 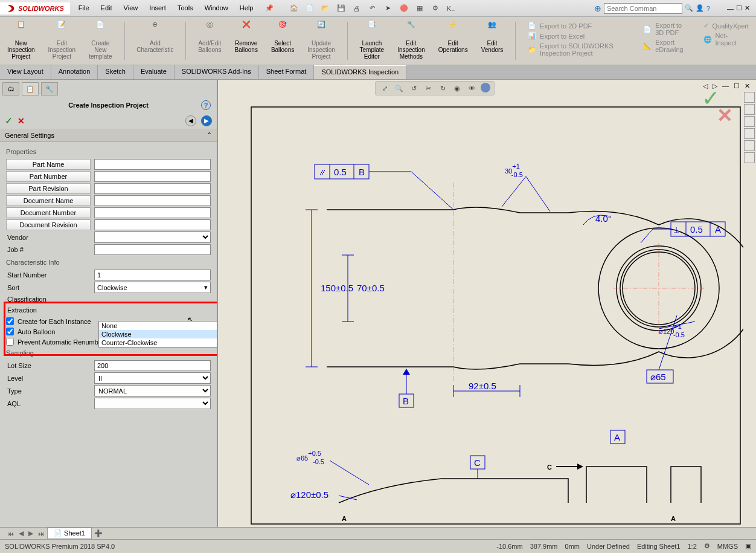 I want to click on sheet-tab-1: 📄 Sheet1, so click(x=69, y=533).